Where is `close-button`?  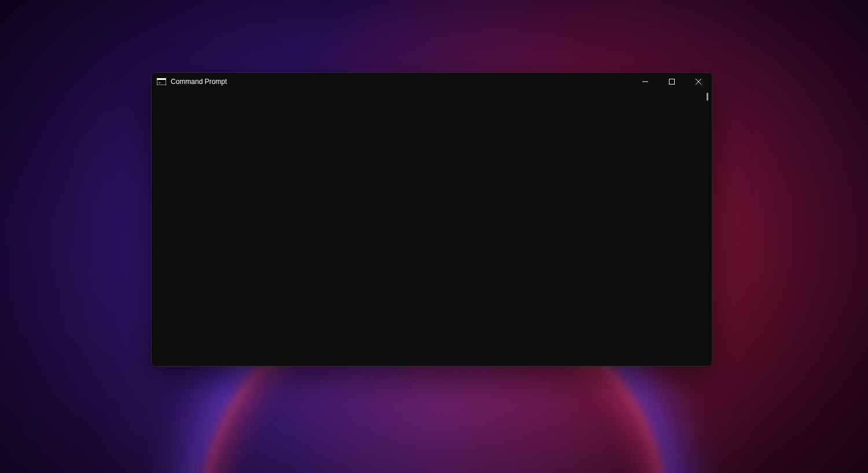 close-button is located at coordinates (698, 82).